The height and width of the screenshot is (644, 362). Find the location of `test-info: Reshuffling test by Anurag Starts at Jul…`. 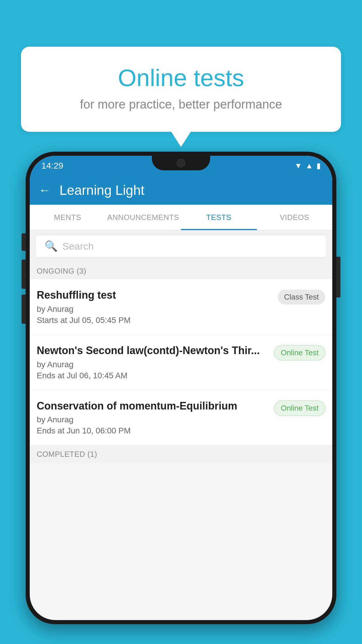

test-info: Reshuffling test by Anurag Starts at Jul… is located at coordinates (154, 307).